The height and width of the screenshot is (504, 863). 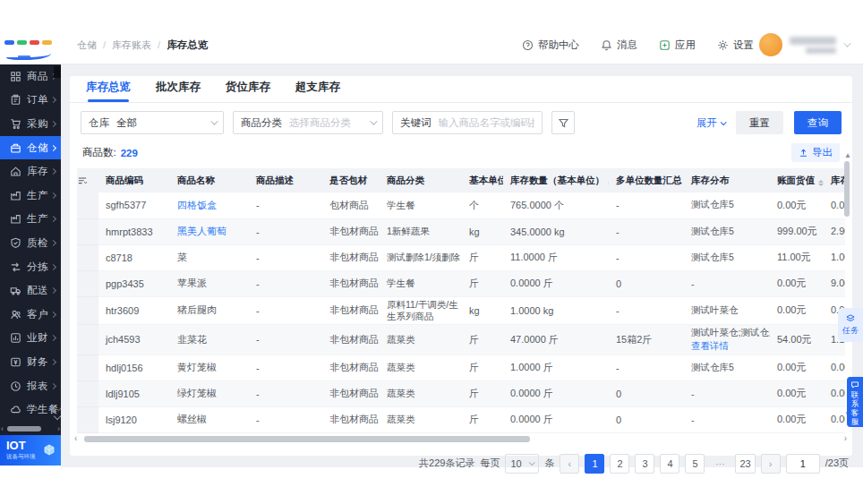 I want to click on prev-page-button: ‹, so click(x=569, y=464).